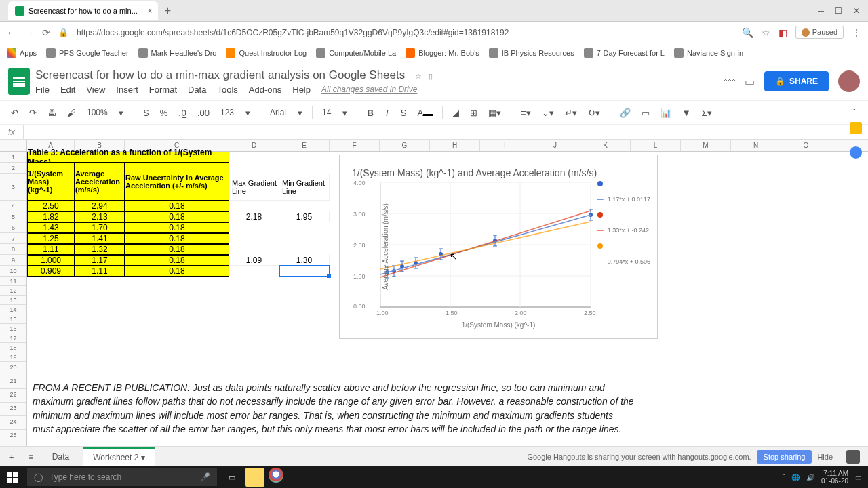 Image resolution: width=868 pixels, height=488 pixels. What do you see at coordinates (356, 53) in the screenshot?
I see `bookmark-item: Computer/Mobile La` at bounding box center [356, 53].